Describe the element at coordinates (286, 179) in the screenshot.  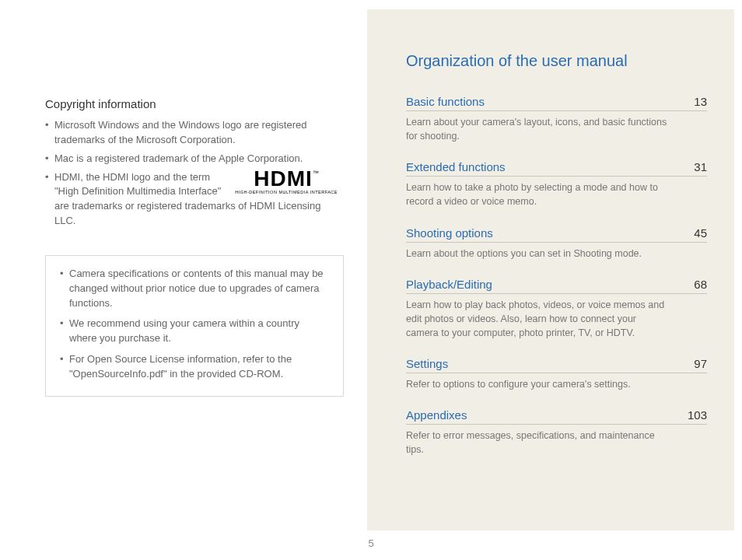
I see `hdmi-logo-icon: HDMI™` at that location.